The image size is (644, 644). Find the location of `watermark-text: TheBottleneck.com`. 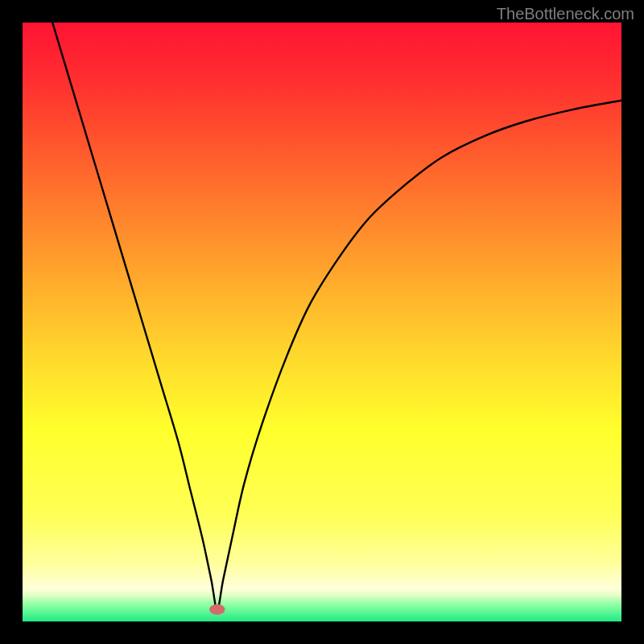

watermark-text: TheBottleneck.com is located at coordinates (565, 14).